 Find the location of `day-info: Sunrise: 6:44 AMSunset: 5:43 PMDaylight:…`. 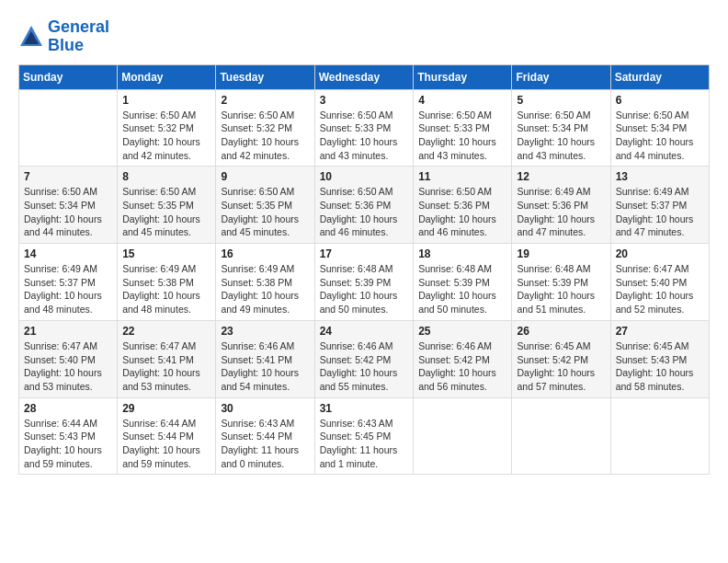

day-info: Sunrise: 6:44 AMSunset: 5:43 PMDaylight:… is located at coordinates (68, 443).